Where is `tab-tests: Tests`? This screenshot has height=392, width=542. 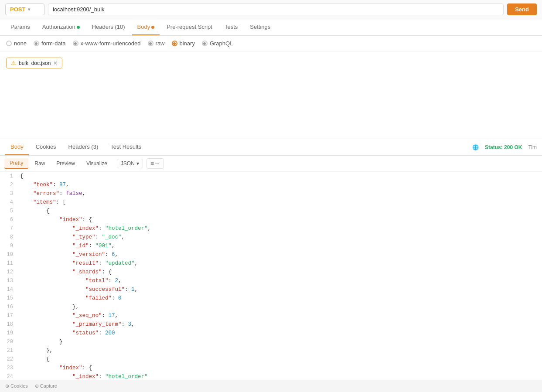
tab-tests: Tests is located at coordinates (231, 27).